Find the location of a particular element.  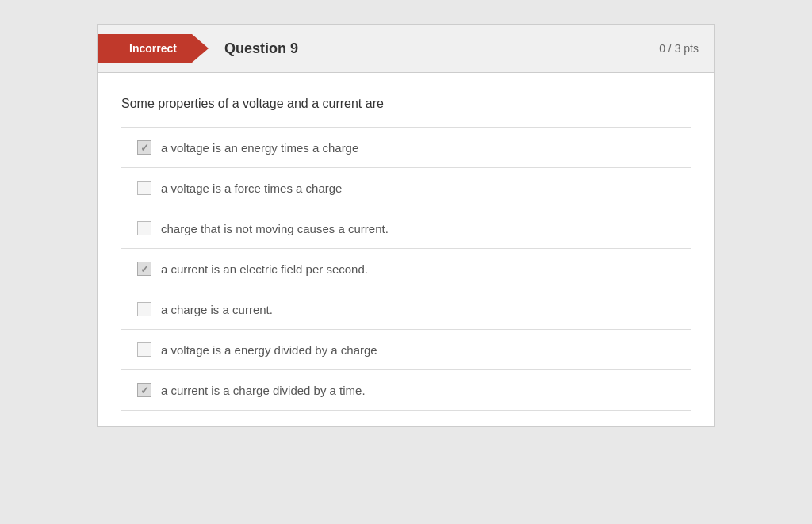

list-item: a charge is a current. is located at coordinates (406, 309).